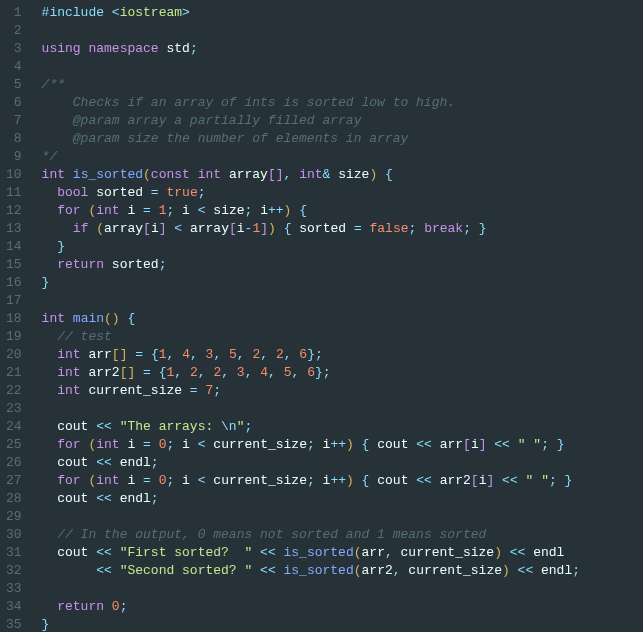 This screenshot has width=643, height=632. What do you see at coordinates (342, 157) in the screenshot?
I see `code-line: */` at bounding box center [342, 157].